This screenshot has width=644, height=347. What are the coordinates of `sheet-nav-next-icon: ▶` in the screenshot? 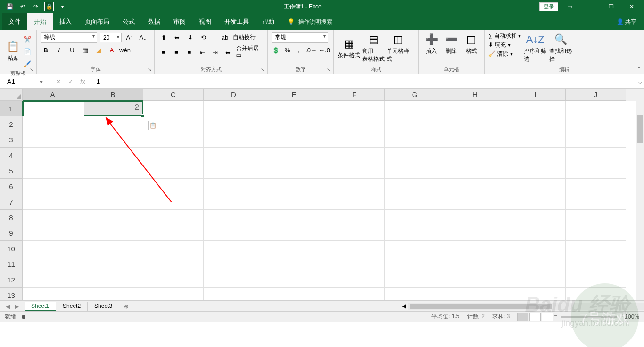 It's located at (17, 306).